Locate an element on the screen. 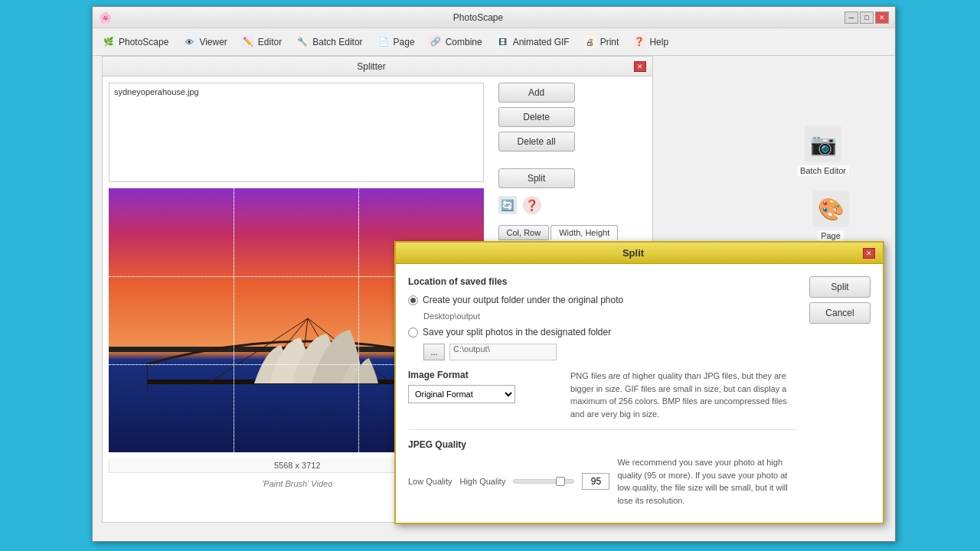  quality-description: We recommend you save your photo at high… is located at coordinates (707, 481).